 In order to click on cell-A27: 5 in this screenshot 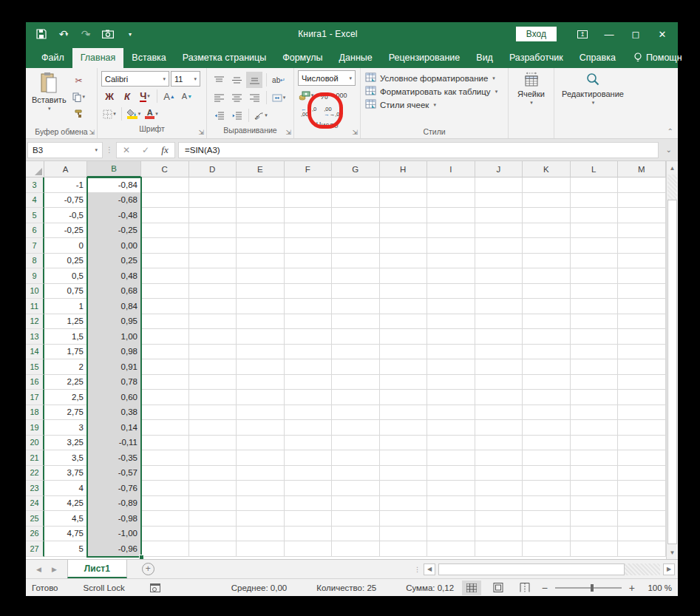, I will do `click(66, 549)`.